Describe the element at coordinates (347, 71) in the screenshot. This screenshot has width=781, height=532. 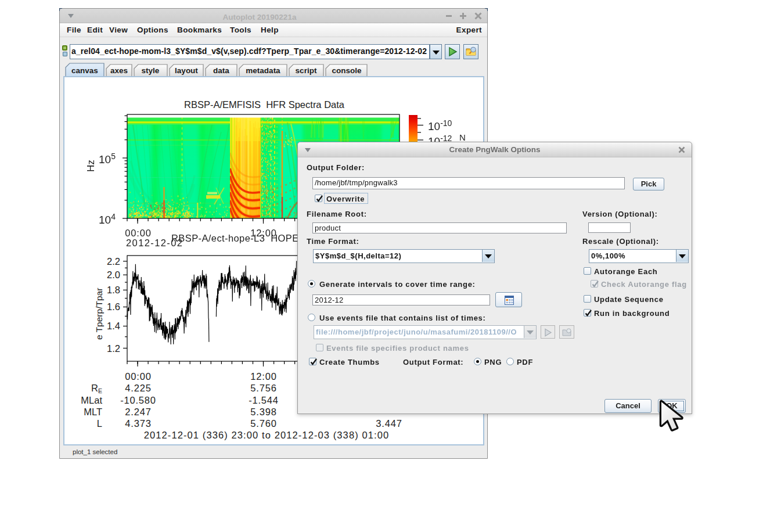
I see `svg-text: console` at that location.